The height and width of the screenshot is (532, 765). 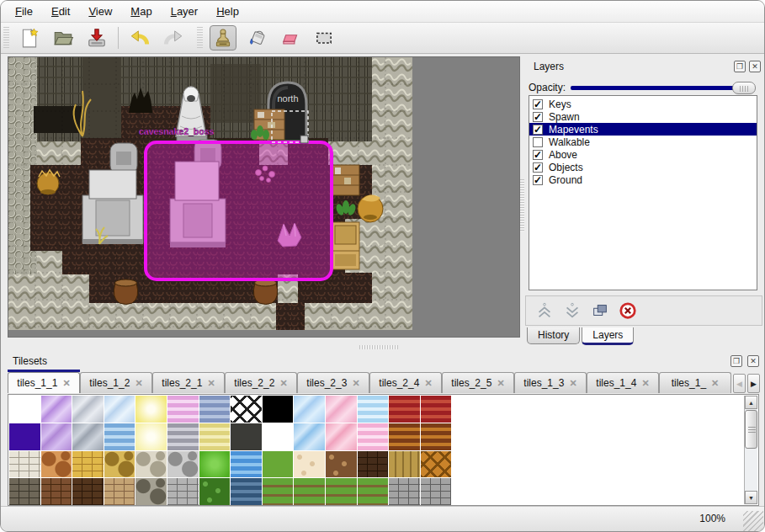 I want to click on menu-edit: Edit, so click(x=61, y=12).